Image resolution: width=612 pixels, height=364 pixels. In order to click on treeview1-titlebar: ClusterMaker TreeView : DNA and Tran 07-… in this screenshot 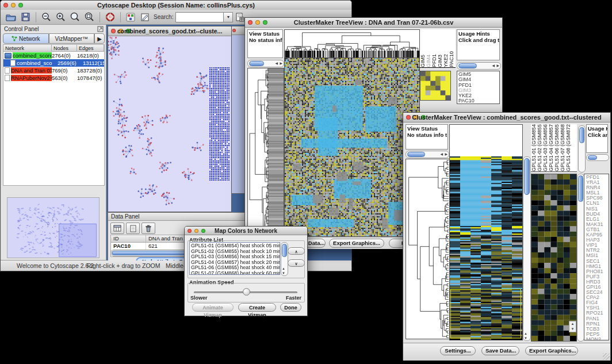, I will do `click(374, 23)`.